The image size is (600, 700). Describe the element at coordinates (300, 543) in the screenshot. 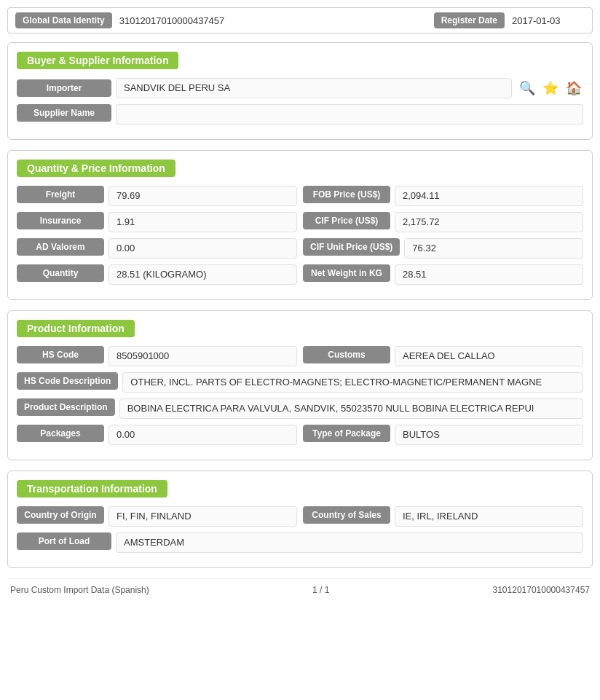

I see `port-load-row: Port of Load AMSTERDAM` at that location.